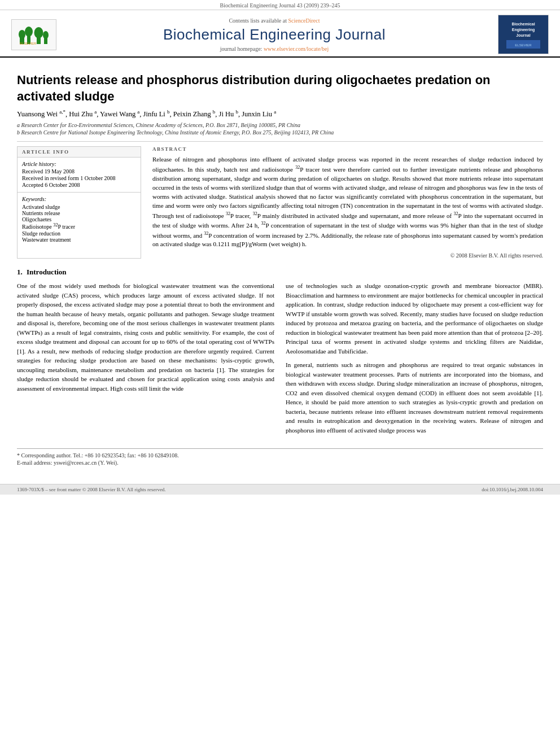 The width and height of the screenshot is (560, 747). What do you see at coordinates (274, 20) in the screenshot?
I see `contents-line: Contents lists available at ScienceDirec…` at bounding box center [274, 20].